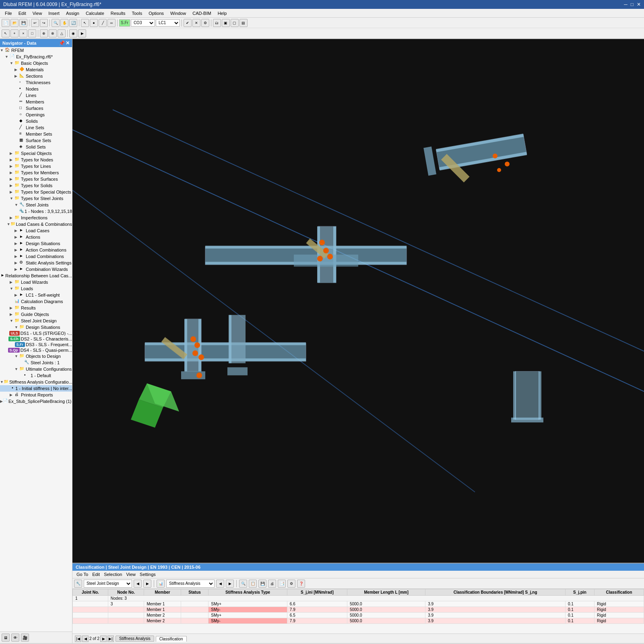 The height and width of the screenshot is (644, 644). I want to click on nav-bottom-cam: 🎥, so click(25, 638).